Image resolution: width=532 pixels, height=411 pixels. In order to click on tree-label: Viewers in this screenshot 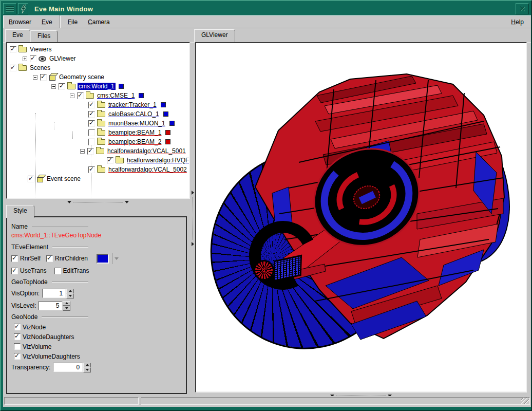, I will do `click(41, 49)`.